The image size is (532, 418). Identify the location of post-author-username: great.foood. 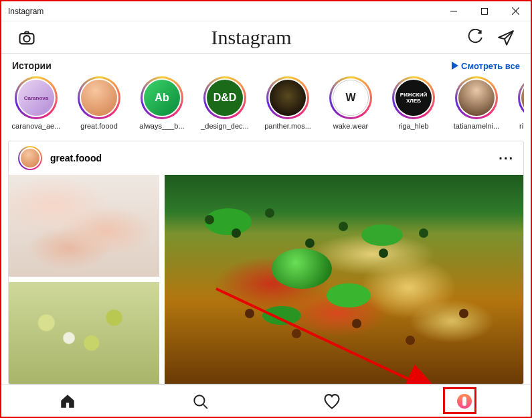
(270, 158).